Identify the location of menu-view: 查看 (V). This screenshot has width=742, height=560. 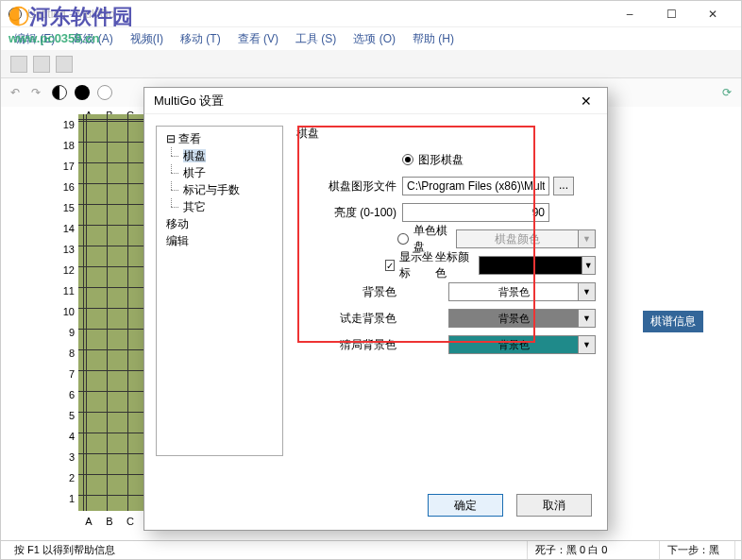
(259, 40).